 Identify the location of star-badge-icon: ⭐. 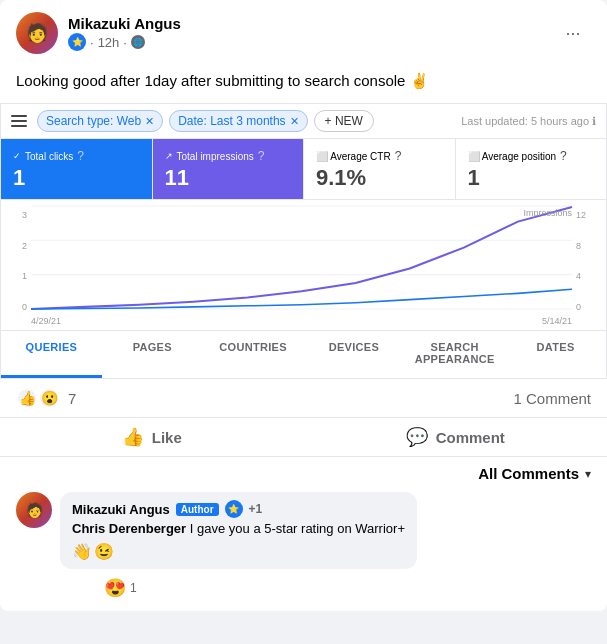
(77, 42).